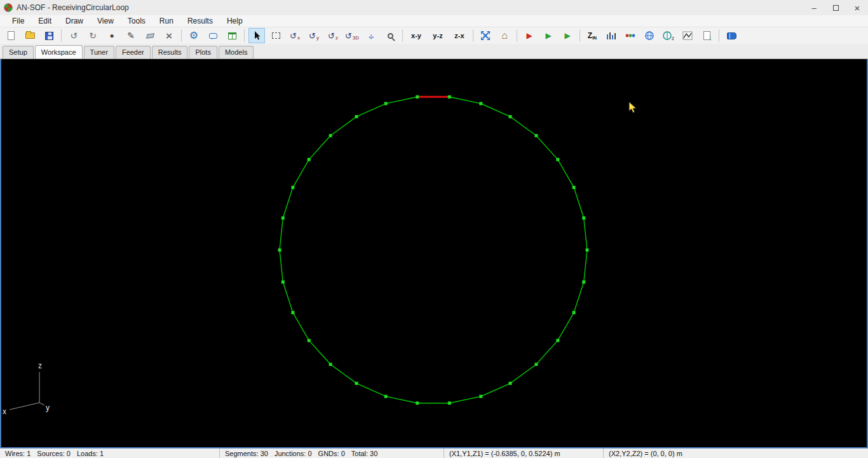 This screenshot has width=868, height=458. What do you see at coordinates (333, 36) in the screenshot?
I see `rotate-z-button: ↺z` at bounding box center [333, 36].